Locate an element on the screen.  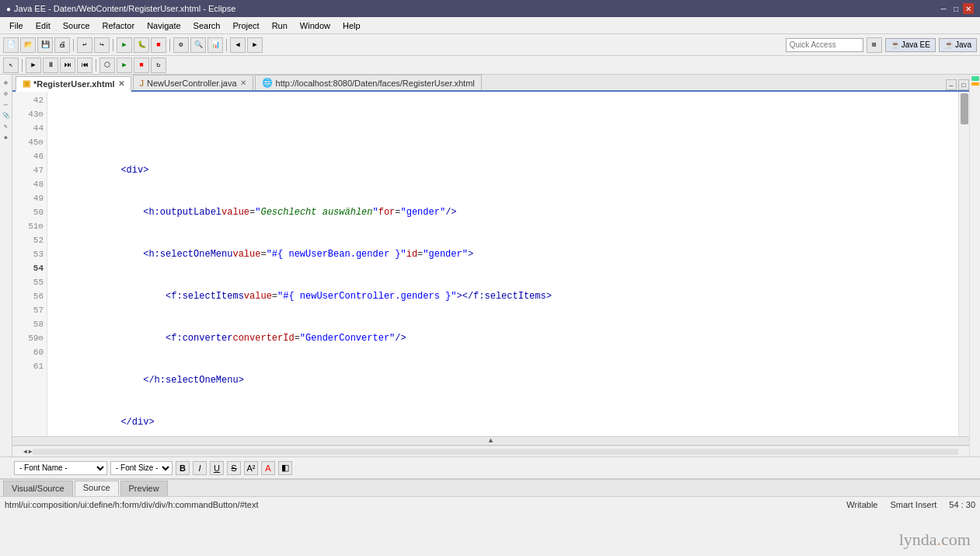
toolbar-btn-d: ◀ is located at coordinates (238, 45).